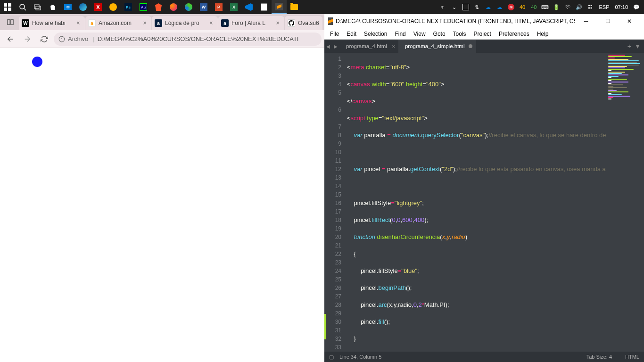  I want to click on tray-chevron-icon: ⌄, so click(454, 7).